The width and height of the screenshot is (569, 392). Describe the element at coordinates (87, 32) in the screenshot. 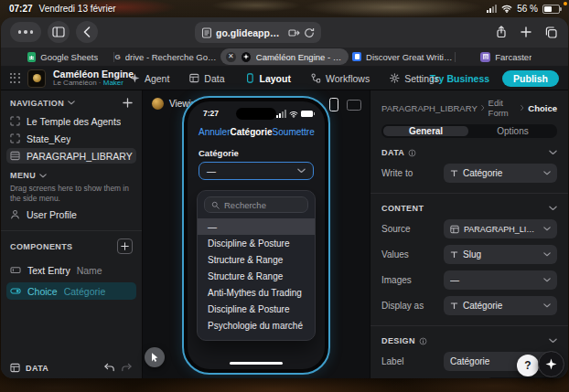

I see `back-button` at that location.